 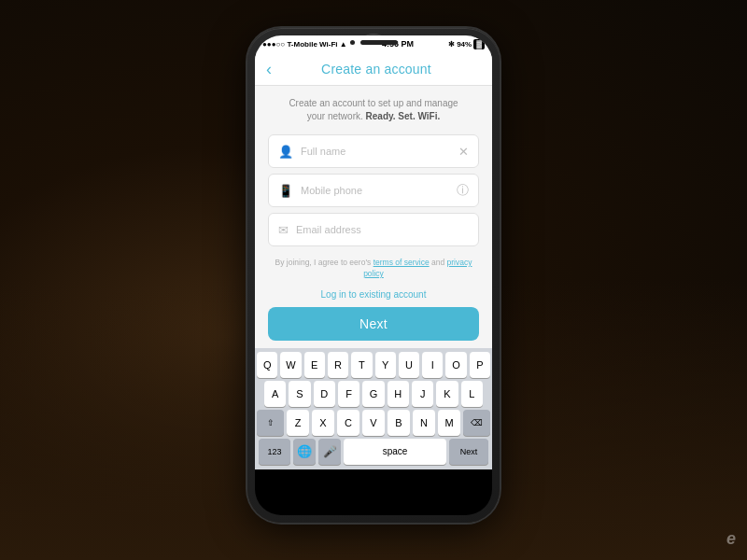 I want to click on numbers-key: 123, so click(x=275, y=452).